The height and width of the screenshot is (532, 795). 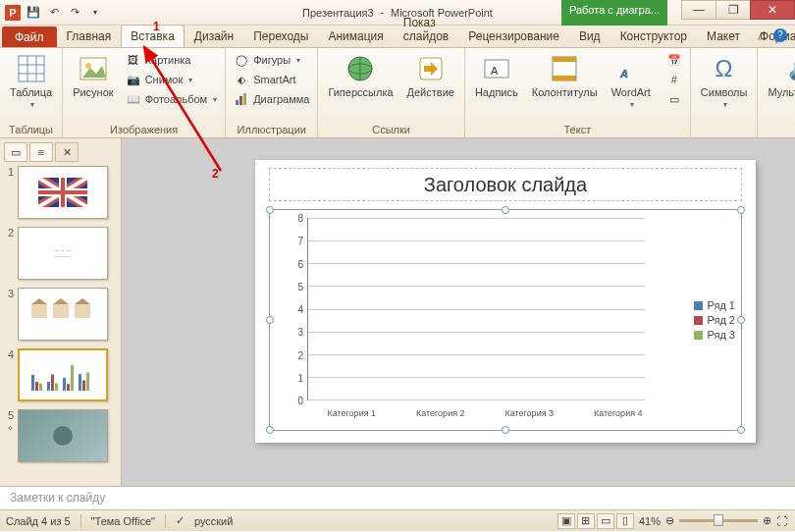 What do you see at coordinates (606, 521) in the screenshot?
I see `reading-view-button: ▭` at bounding box center [606, 521].